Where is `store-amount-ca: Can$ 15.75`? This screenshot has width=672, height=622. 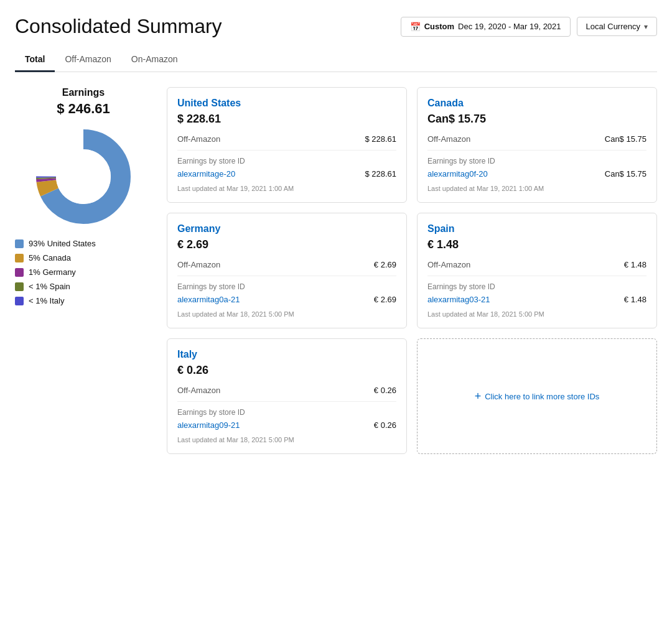
store-amount-ca: Can$ 15.75 is located at coordinates (626, 174).